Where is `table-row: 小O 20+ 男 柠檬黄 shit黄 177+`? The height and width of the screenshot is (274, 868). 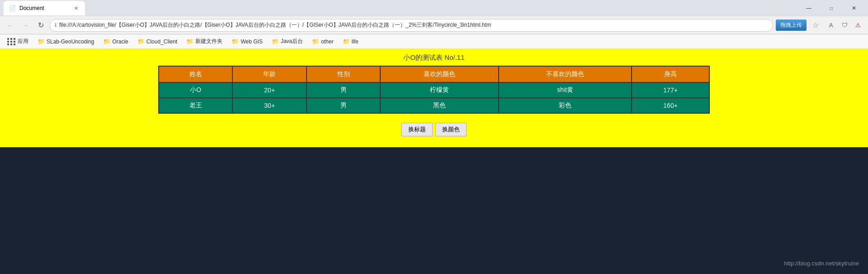
table-row: 小O 20+ 男 柠檬黄 shit黄 177+ is located at coordinates (434, 90).